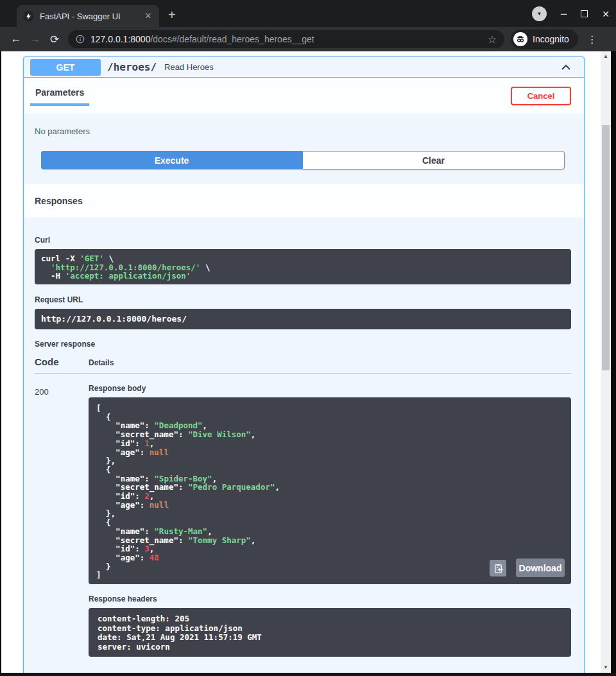  I want to click on menu-kebab-icon: ⋮, so click(592, 40).